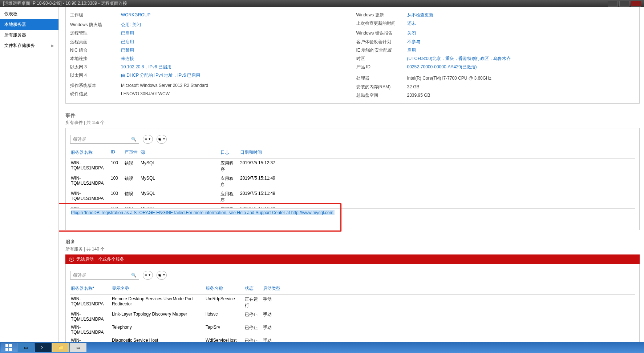 The width and height of the screenshot is (644, 353). I want to click on property-value: (UTC+08:00)北京，重庆，香港特别行政区，乌鲁木齐, so click(459, 59).